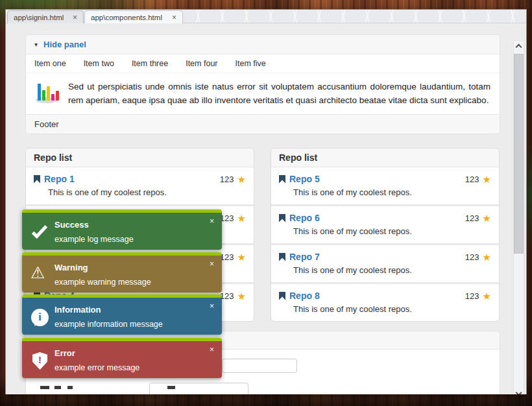 The image size is (532, 406). Describe the element at coordinates (39, 18) in the screenshot. I see `tab-label: app\signin.html` at that location.